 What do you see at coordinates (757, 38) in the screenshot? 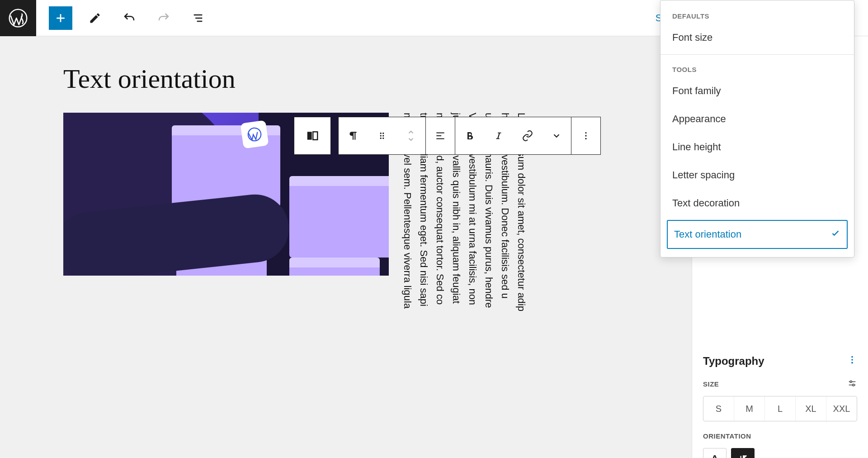
I see `popover-item-font-size: Font size` at bounding box center [757, 38].